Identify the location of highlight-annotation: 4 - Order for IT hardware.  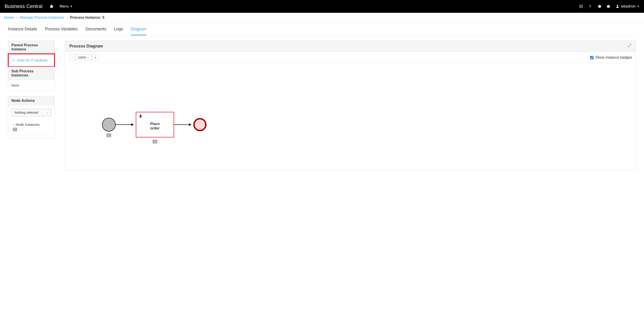
(32, 60).